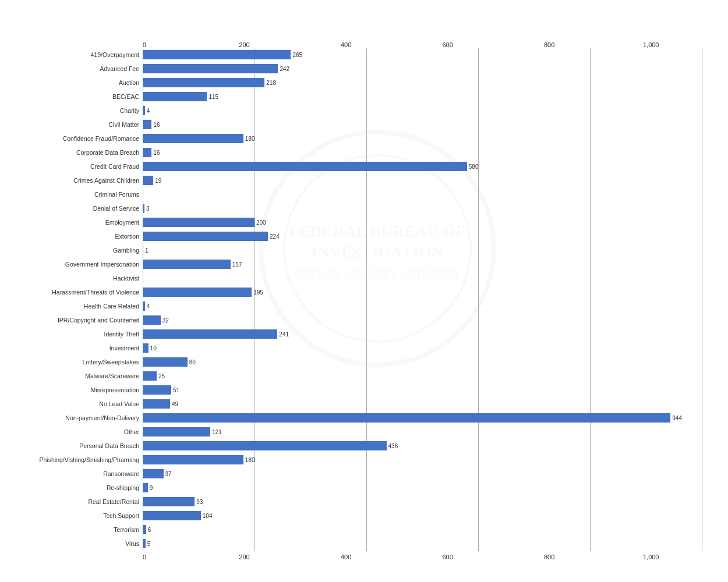 This screenshot has height=582, width=728. I want to click on bar-value: 93, so click(199, 502).